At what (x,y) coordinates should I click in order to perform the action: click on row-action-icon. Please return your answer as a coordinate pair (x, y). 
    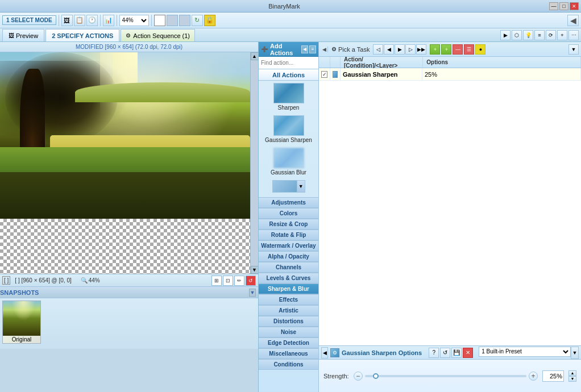
    Looking at the image, I should click on (335, 74).